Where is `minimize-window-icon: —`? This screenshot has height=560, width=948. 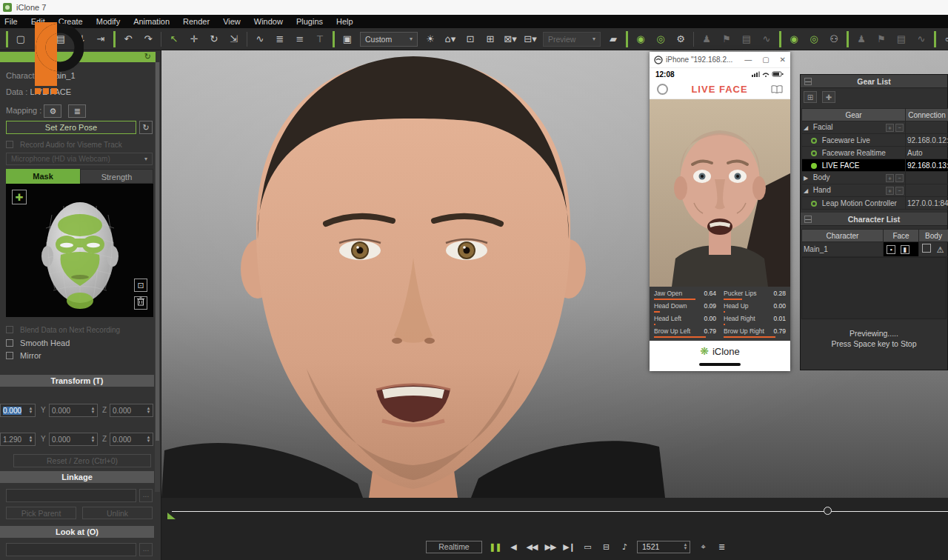
minimize-window-icon: — is located at coordinates (748, 59).